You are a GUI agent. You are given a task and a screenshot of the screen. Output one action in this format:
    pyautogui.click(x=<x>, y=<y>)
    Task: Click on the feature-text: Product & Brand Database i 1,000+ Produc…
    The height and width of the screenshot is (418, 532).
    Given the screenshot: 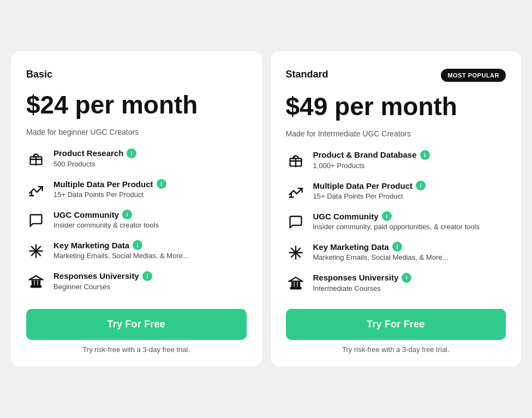 What is the action you would take?
    pyautogui.click(x=372, y=160)
    